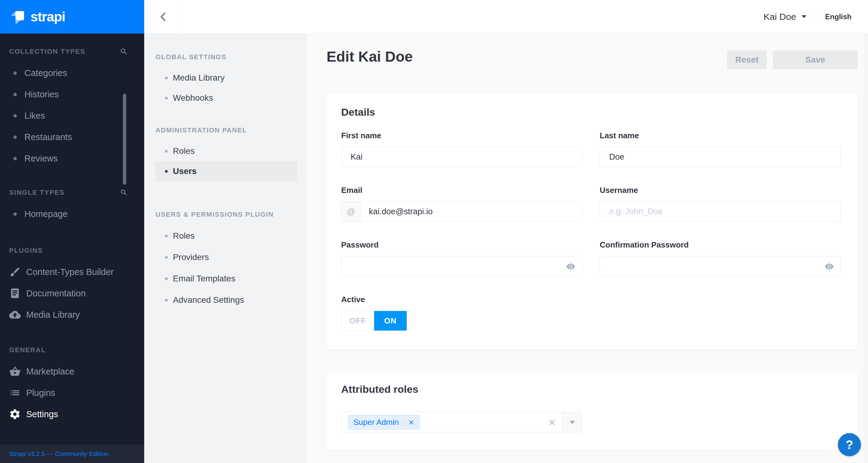  I want to click on basket-icon, so click(15, 372).